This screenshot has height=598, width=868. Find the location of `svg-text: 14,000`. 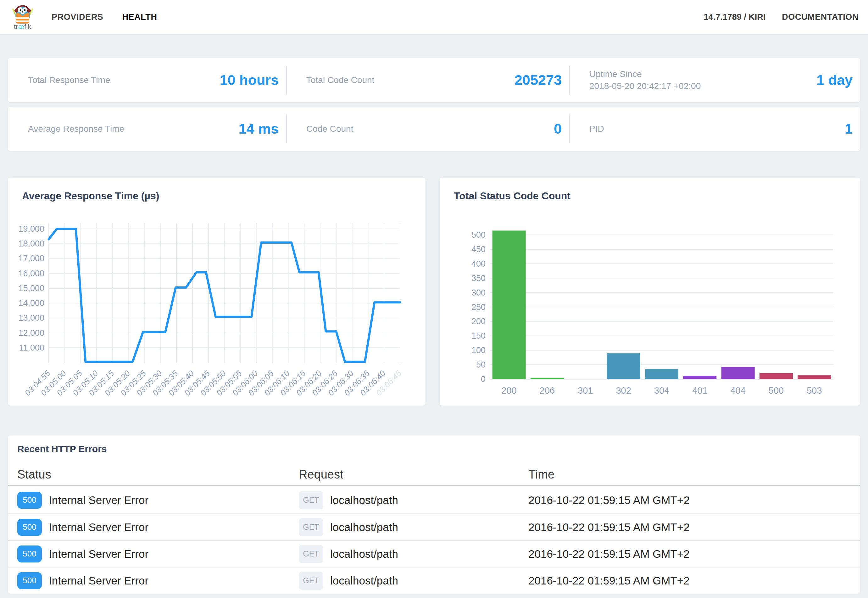

svg-text: 14,000 is located at coordinates (31, 303).